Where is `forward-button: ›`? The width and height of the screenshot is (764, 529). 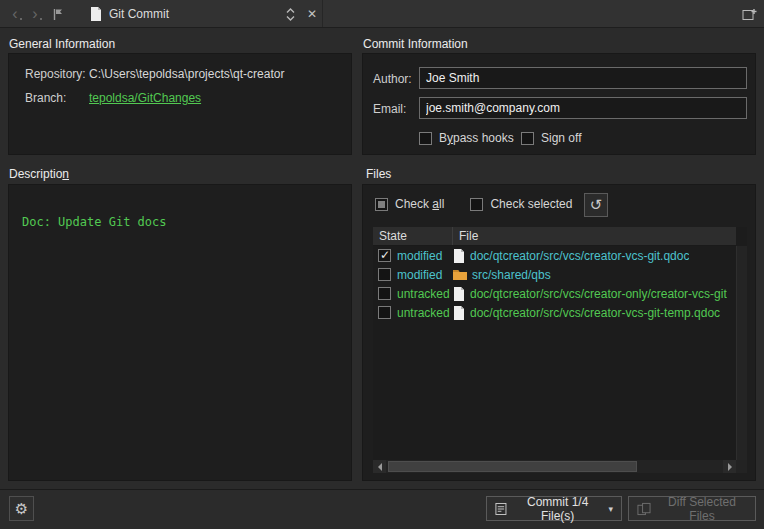 forward-button: › is located at coordinates (35, 14).